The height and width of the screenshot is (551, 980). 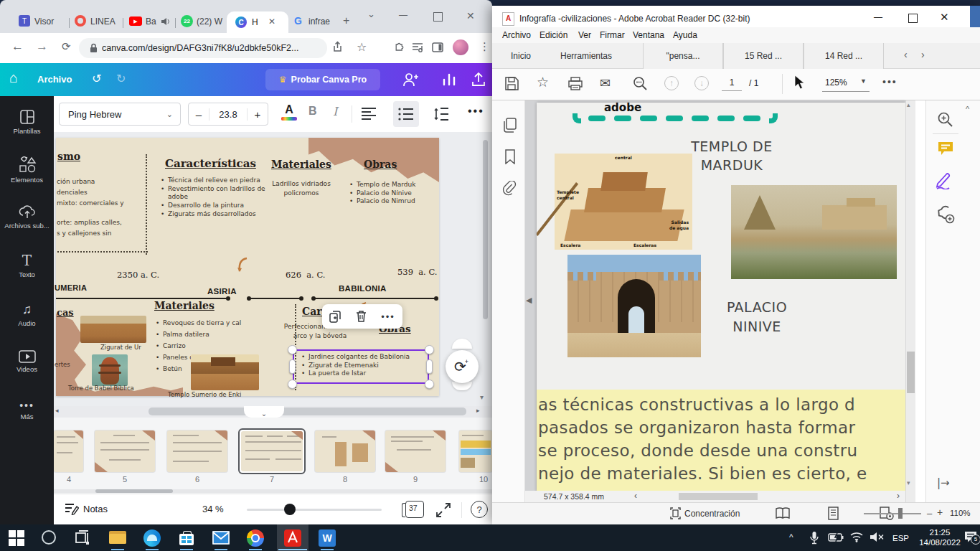 What do you see at coordinates (93, 48) in the screenshot?
I see `lock-icon` at bounding box center [93, 48].